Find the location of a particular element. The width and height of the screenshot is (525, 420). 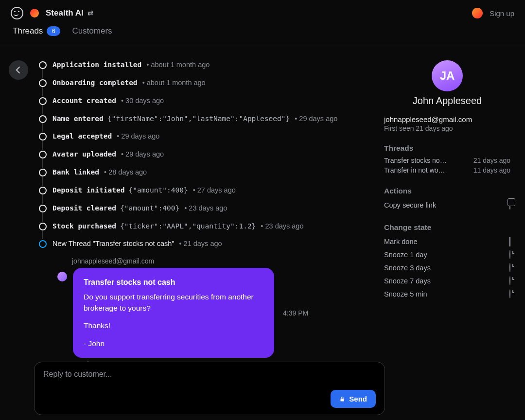

reply-box: Reply to customer... Send is located at coordinates (210, 388).